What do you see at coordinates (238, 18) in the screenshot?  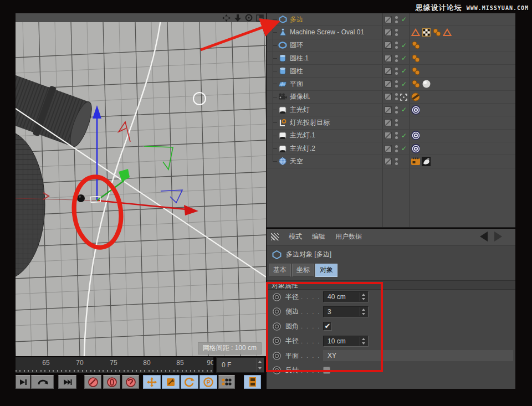 I see `dolly-icon` at bounding box center [238, 18].